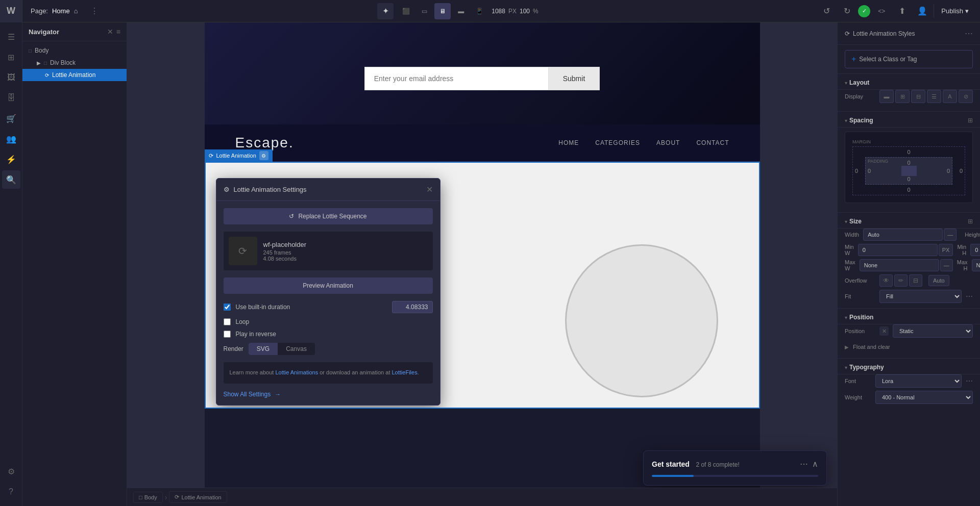 The width and height of the screenshot is (980, 506). Describe the element at coordinates (970, 120) in the screenshot. I see `spacing-expand-button: ⊞` at that location.